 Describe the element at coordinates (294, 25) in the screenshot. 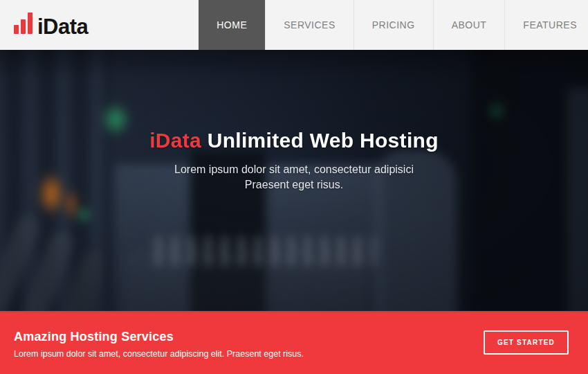

I see `site-header: iData HOME SERVICES PRICING ABOUT FEATUR…` at that location.